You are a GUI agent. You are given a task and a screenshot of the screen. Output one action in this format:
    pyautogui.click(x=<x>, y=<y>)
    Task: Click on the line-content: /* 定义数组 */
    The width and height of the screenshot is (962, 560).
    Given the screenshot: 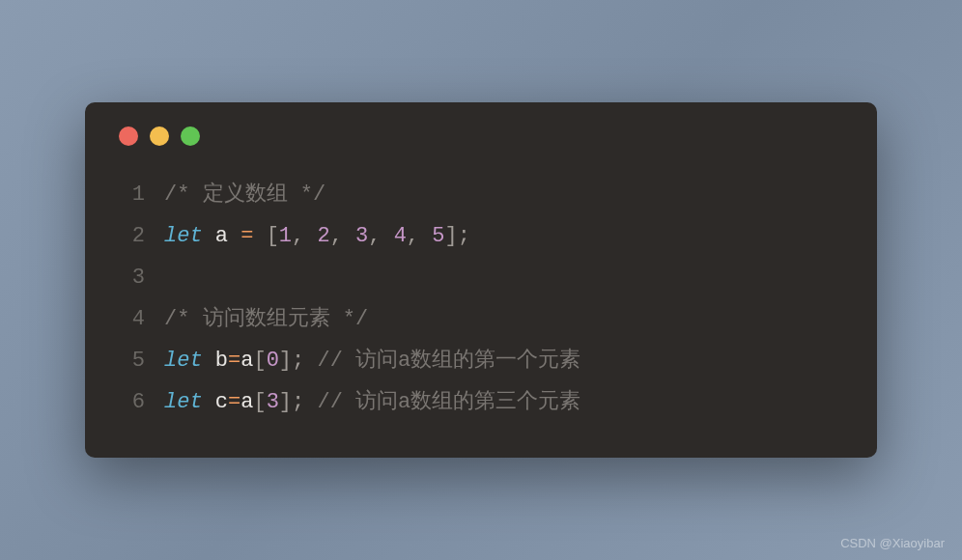 What is the action you would take?
    pyautogui.click(x=245, y=195)
    